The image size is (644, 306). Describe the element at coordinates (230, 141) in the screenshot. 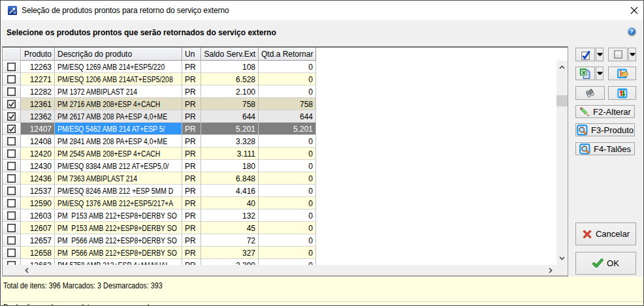

I see `cell-saldo: 3.328` at that location.